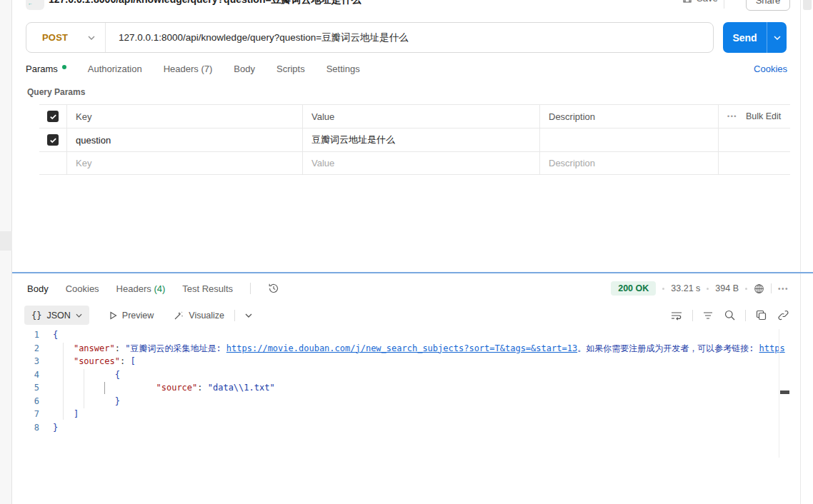  What do you see at coordinates (686, 288) in the screenshot?
I see `response-time: 33.21 s` at bounding box center [686, 288].